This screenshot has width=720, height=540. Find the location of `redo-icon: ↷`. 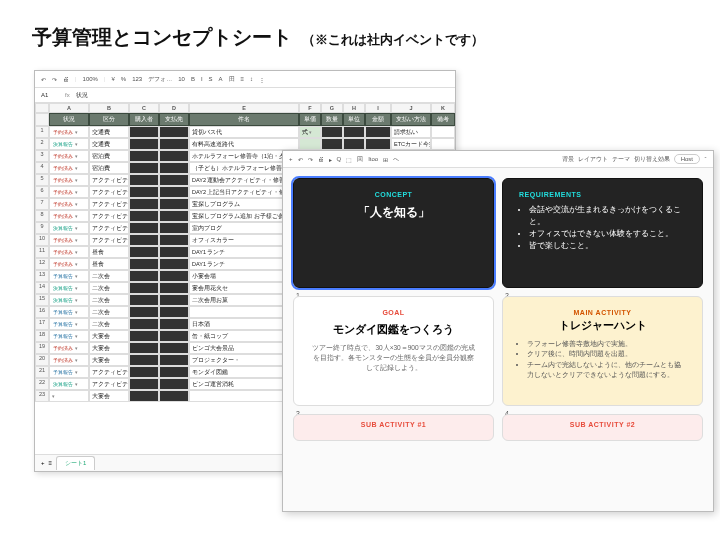

redo-icon: ↷ is located at coordinates (54, 80).